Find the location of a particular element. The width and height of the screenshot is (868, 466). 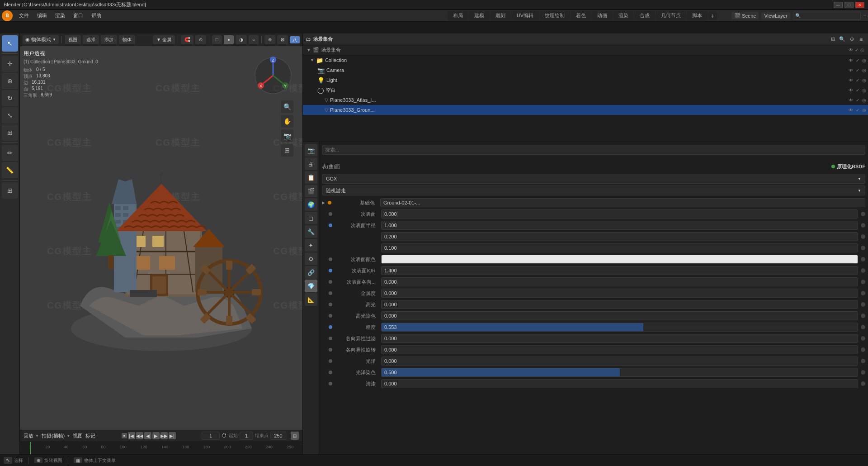

start-frame-input: 1 is located at coordinates (246, 436).